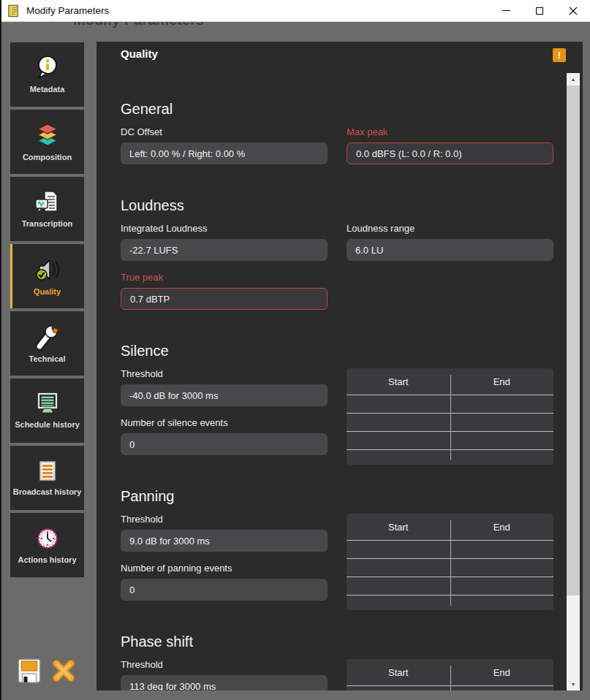  What do you see at coordinates (573, 11) in the screenshot?
I see `close-icon` at bounding box center [573, 11].